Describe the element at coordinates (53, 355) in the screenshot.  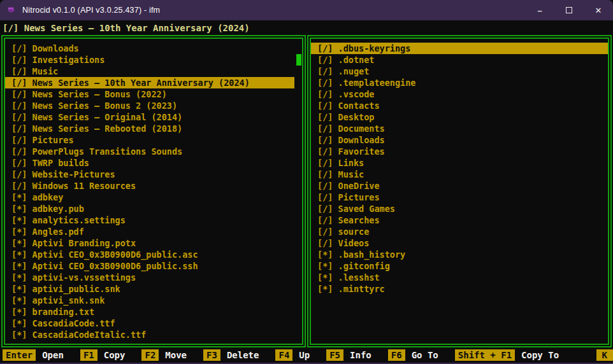
I see `keybinding-label-open: Open` at that location.